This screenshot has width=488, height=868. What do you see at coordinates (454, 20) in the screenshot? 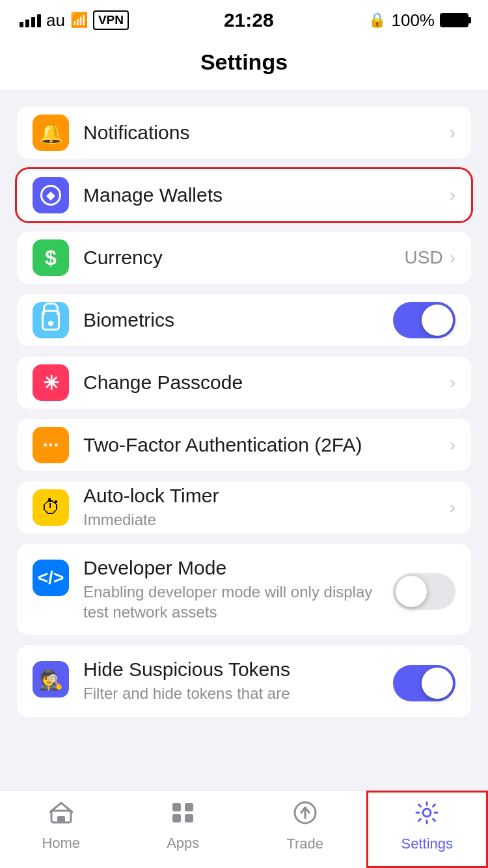
I see `battery-icon` at bounding box center [454, 20].